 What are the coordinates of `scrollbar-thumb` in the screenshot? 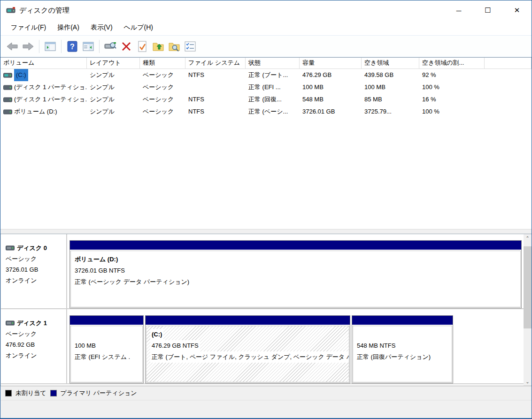 It's located at (528, 287).